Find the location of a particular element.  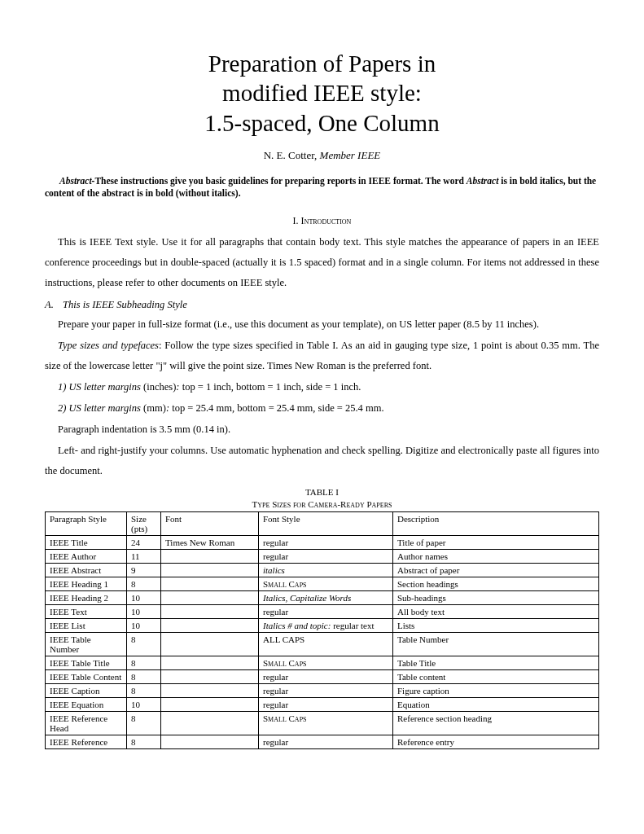

cell-description: Figure caption is located at coordinates (497, 691).